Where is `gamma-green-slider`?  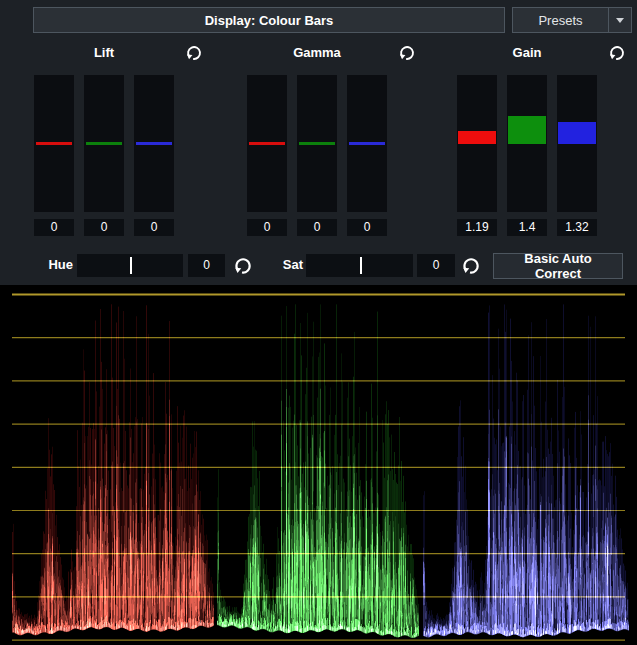 gamma-green-slider is located at coordinates (317, 144).